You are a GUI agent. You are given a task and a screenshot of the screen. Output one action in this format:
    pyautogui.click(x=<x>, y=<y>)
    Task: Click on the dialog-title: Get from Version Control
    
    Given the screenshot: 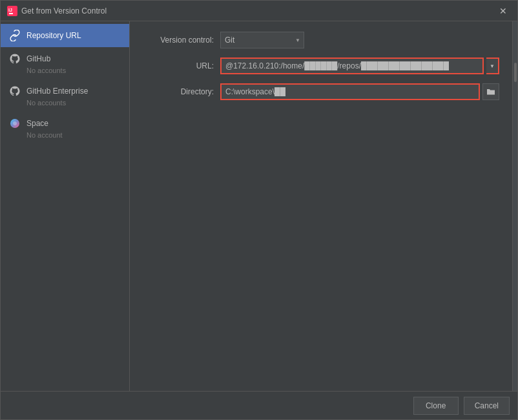 What is the action you would take?
    pyautogui.click(x=64, y=11)
    